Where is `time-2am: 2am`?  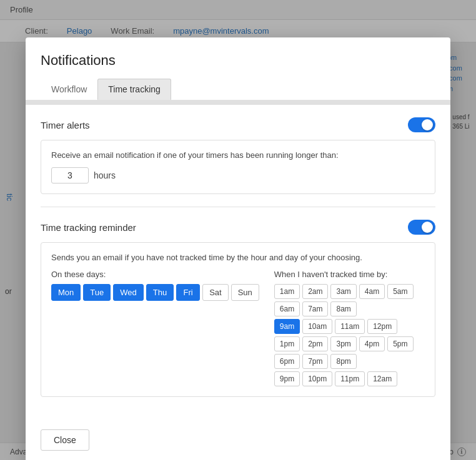
time-2am: 2am is located at coordinates (315, 291).